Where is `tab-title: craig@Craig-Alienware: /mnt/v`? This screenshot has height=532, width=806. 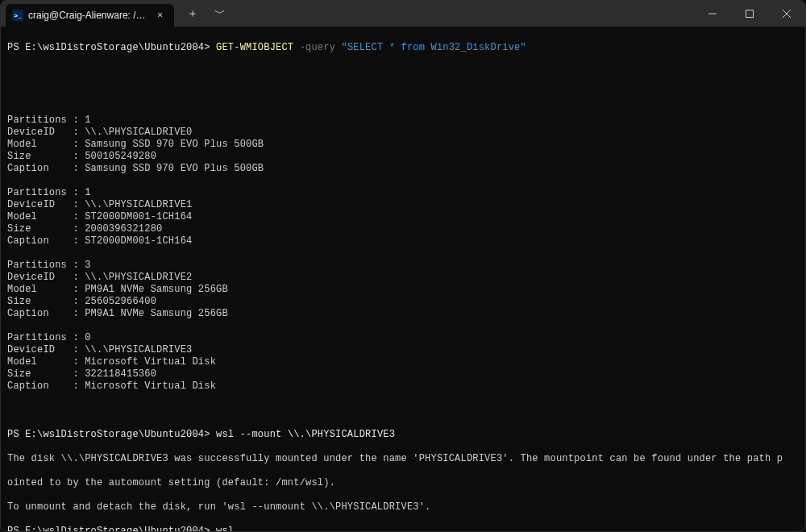
tab-title: craig@Craig-Alienware: /mnt/v is located at coordinates (89, 16).